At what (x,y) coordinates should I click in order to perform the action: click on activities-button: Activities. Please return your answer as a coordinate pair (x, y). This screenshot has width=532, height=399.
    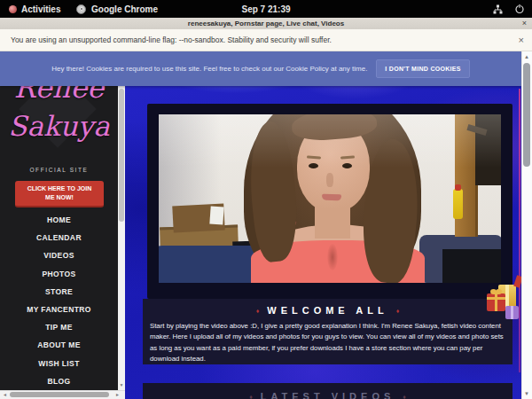
    Looking at the image, I should click on (35, 9).